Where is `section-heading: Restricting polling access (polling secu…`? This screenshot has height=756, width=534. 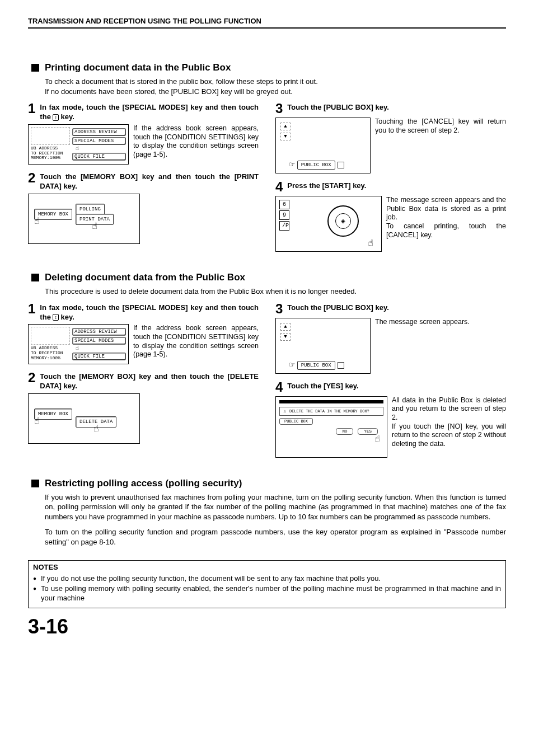
section-heading: Restricting polling access (polling secu… is located at coordinates (269, 483).